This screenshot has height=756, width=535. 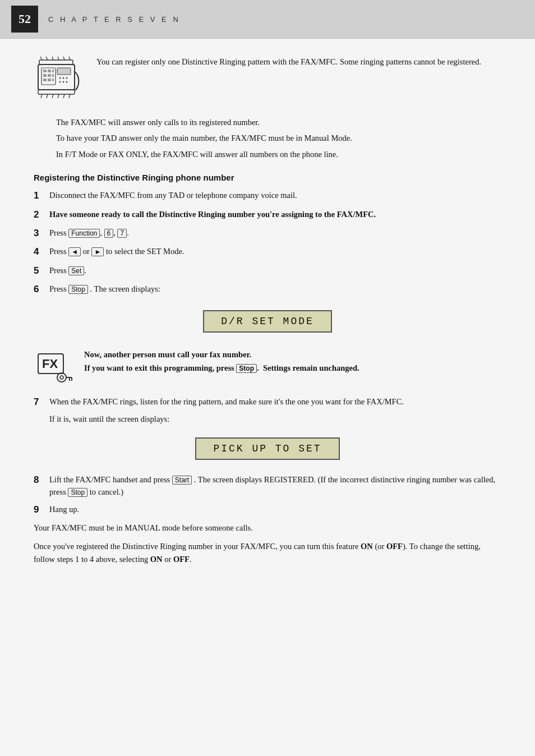 I want to click on step-9-text: Hang up., so click(x=275, y=509).